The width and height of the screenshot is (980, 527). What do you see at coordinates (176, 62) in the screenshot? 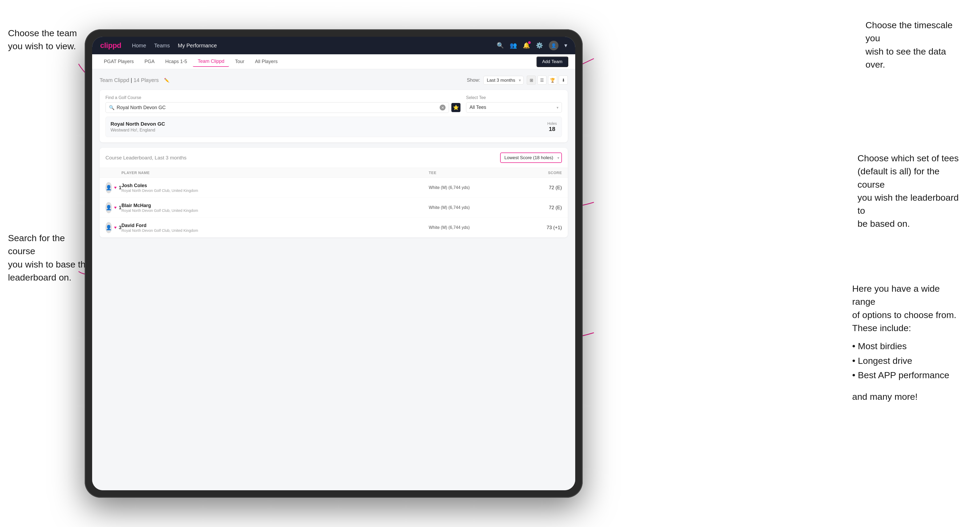
I see `tab-hcaps: Hcaps 1-5` at bounding box center [176, 62].